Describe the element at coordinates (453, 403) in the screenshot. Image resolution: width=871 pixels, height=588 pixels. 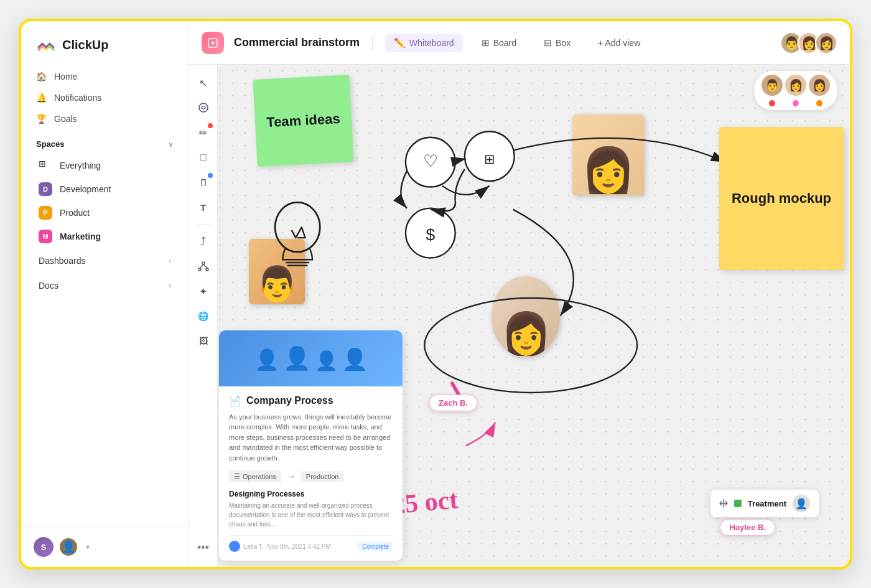
I see `name-badge-zach: Zach B.` at that location.